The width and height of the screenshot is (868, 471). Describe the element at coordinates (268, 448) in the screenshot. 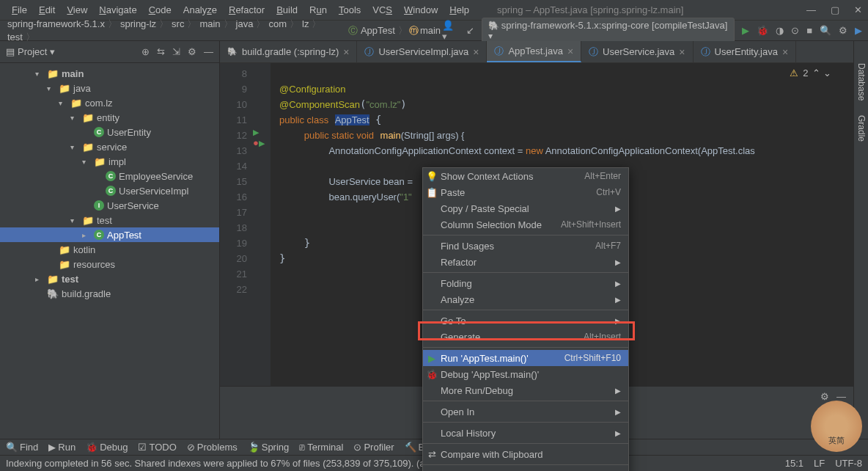

I see `tool-spring: 🍃 Spring` at that location.